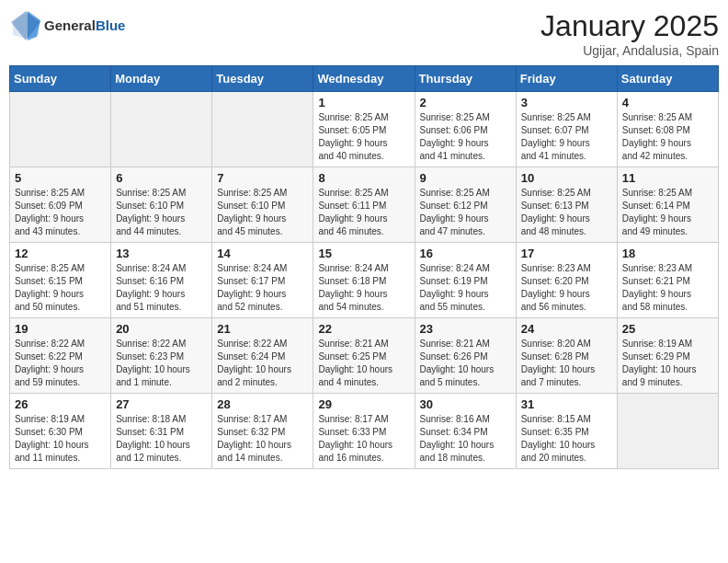 This screenshot has width=728, height=563. Describe the element at coordinates (364, 439) in the screenshot. I see `day-info: Sunrise: 8:17 AM Sunset: 6:33 PM Dayligh…` at that location.